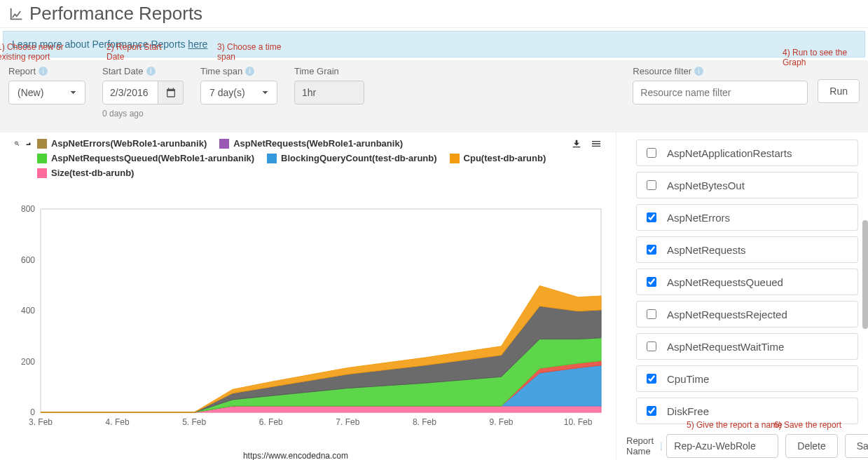 The width and height of the screenshot is (868, 460). Describe the element at coordinates (28, 311) in the screenshot. I see `svg-text: 400` at that location.